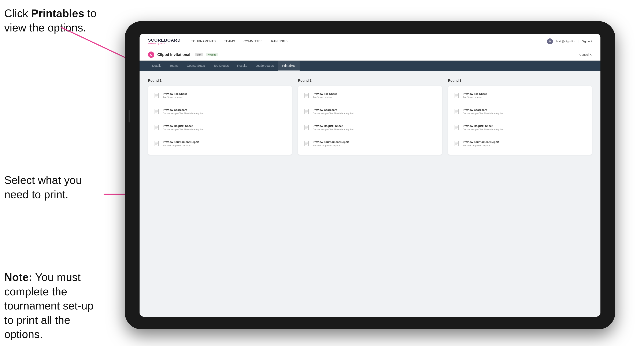  I want to click on print-item-r3-1: Preview Tee SheetTee Sheet required, so click(520, 96).